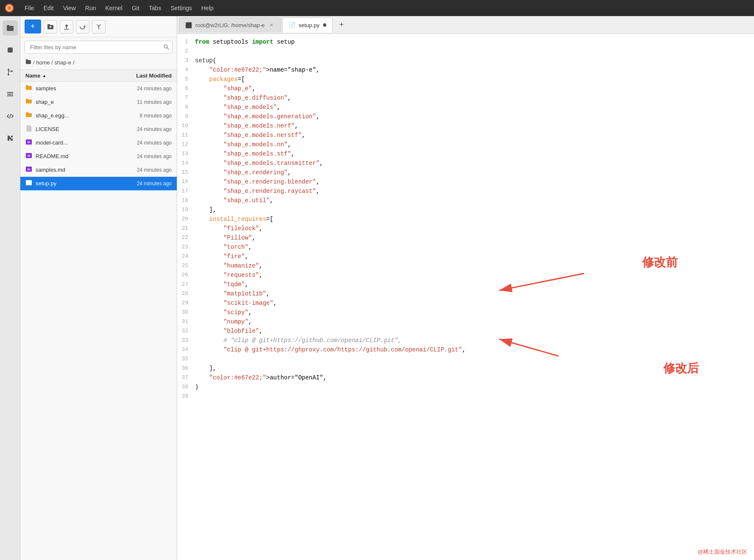  Describe the element at coordinates (230, 25) in the screenshot. I see `tab-terminal: ⬛ root@w2rLlG: /home/shap-e ✕` at that location.